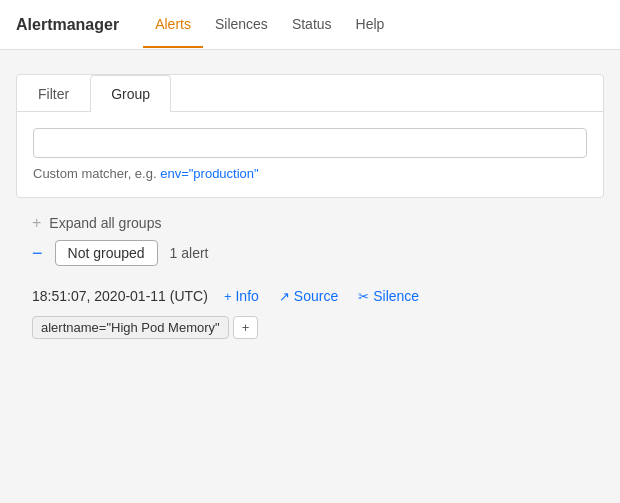 The height and width of the screenshot is (503, 620). Describe the element at coordinates (370, 25) in the screenshot. I see `nav-help: Help` at that location.